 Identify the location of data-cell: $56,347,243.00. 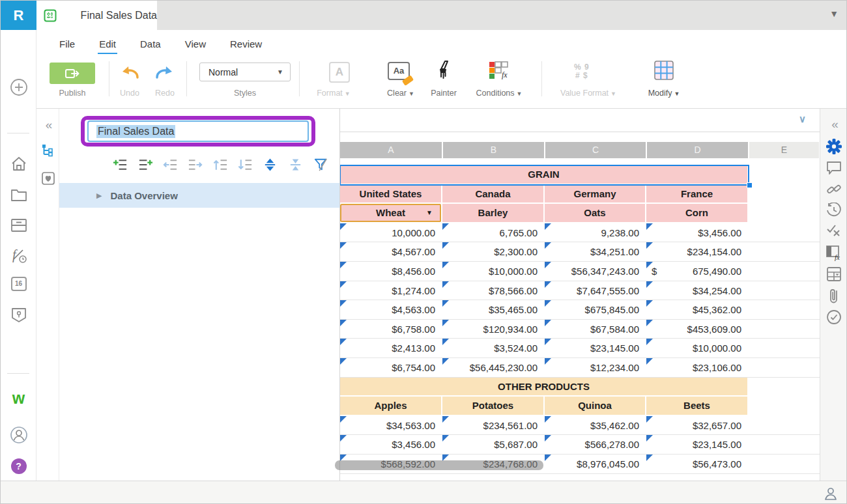
(596, 271).